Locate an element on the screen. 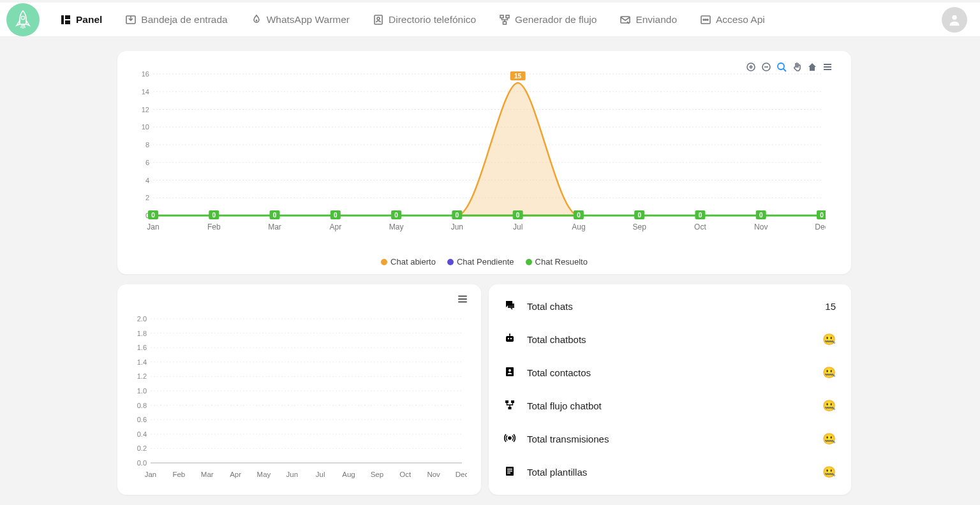 This screenshot has width=980, height=505. brand-logo is located at coordinates (23, 20).